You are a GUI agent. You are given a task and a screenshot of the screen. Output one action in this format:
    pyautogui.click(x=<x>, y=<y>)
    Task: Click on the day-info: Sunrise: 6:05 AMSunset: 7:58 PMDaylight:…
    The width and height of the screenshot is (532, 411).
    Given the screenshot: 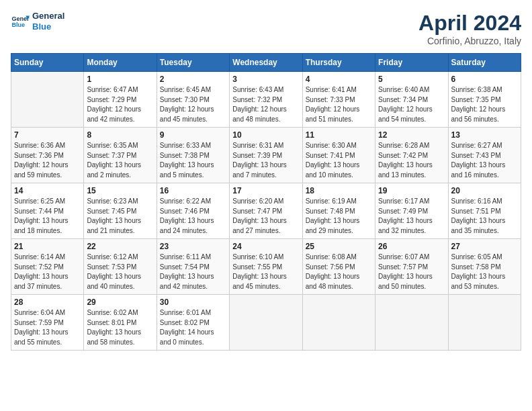 What is the action you would take?
    pyautogui.click(x=485, y=272)
    